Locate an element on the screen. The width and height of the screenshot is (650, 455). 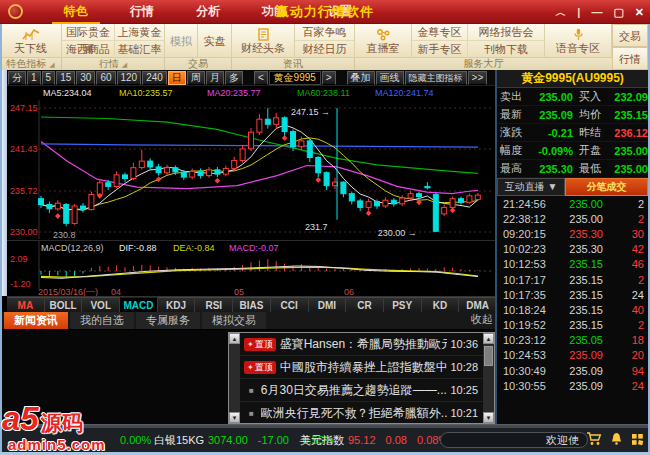
close-button: ✕ is located at coordinates (640, 12).